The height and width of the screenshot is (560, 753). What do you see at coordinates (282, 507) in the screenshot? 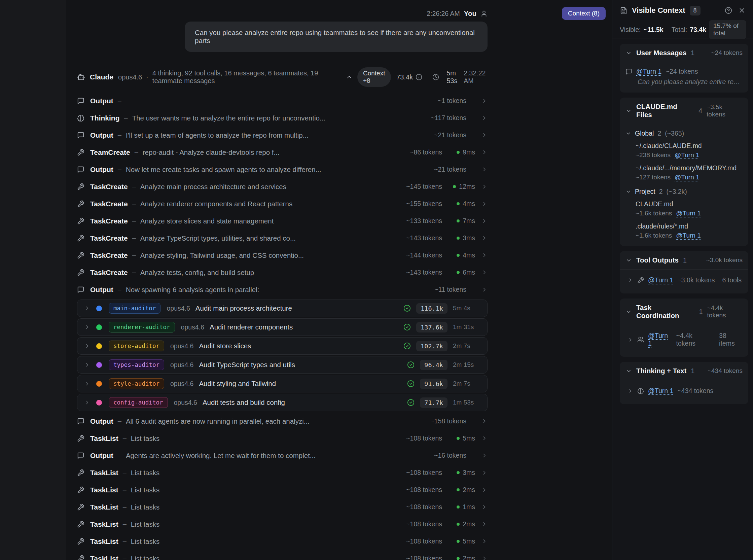
I see `timeline-entry-tasklist: TaskList–List tasks~108 tokens1ms` at bounding box center [282, 507].